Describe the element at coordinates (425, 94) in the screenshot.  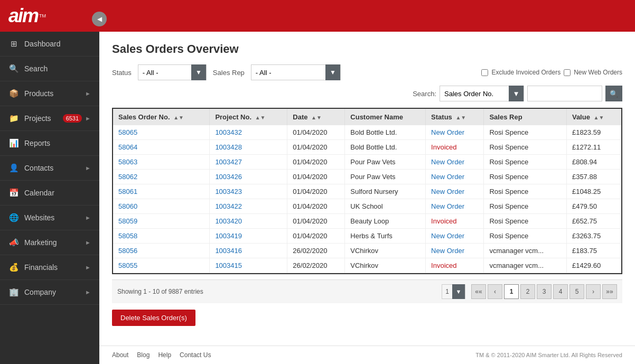
I see `search-label: Search:` at that location.